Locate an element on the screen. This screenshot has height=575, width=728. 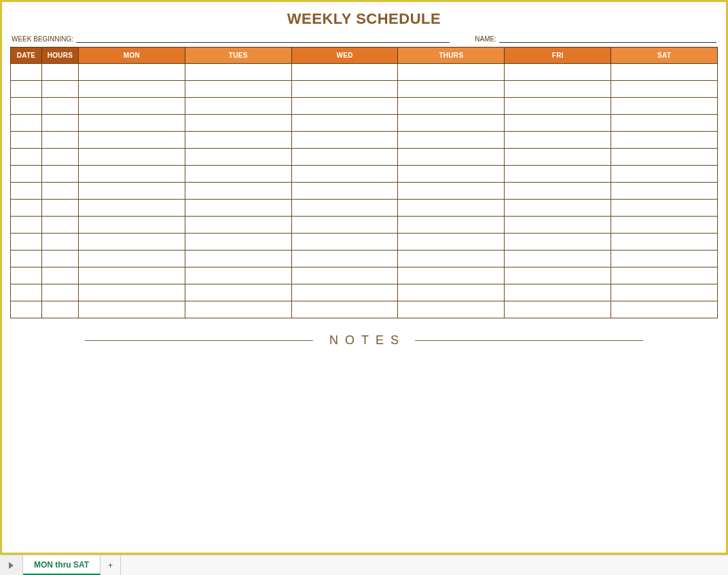
sheet-tab-active: MON thru SAT is located at coordinates (62, 565).